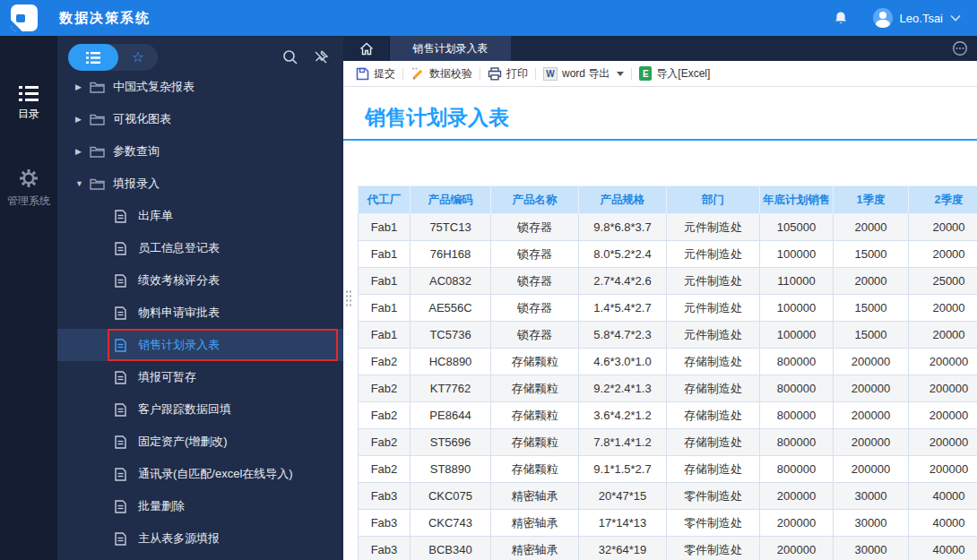 This screenshot has height=560, width=977. Describe the element at coordinates (584, 73) in the screenshot. I see `word-export-button: W word 导出` at that location.